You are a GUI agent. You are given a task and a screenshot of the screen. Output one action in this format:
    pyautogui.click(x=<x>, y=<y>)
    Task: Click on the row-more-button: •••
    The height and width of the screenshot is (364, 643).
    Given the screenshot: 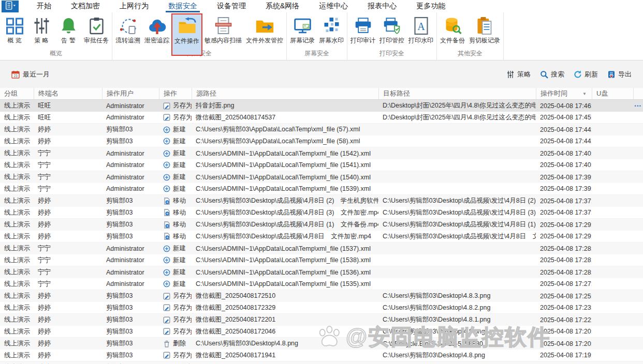 What is the action you would take?
    pyautogui.click(x=638, y=105)
    